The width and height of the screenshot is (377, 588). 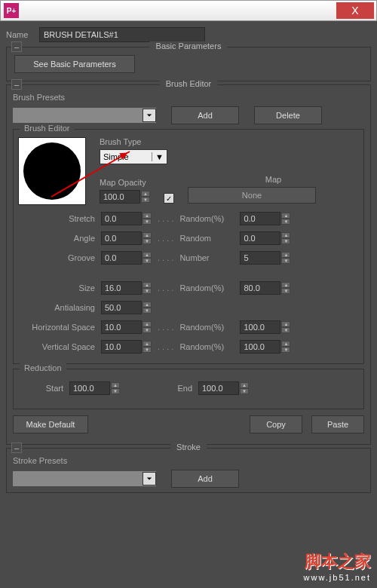 What do you see at coordinates (265, 327) in the screenshot?
I see `hspace-random-spinner: 100.0▲▼` at bounding box center [265, 327].